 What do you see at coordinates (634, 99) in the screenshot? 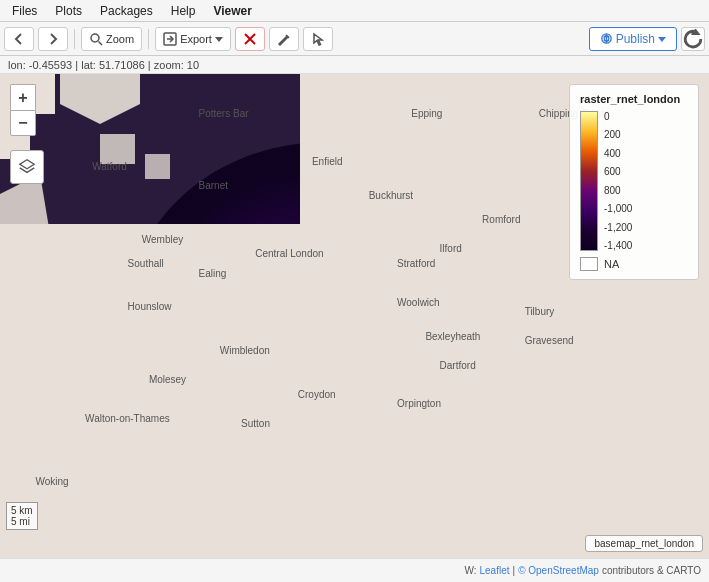
I see `legend-title: raster_rnet_london` at bounding box center [634, 99].